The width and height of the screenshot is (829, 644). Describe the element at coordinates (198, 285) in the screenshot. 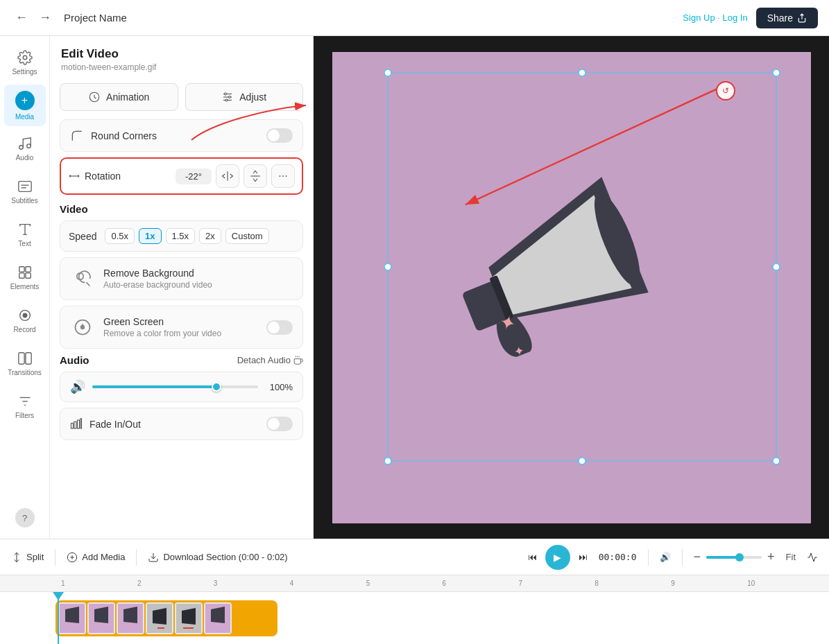

I see `remove-bg-desc: Auto-erase background video` at that location.